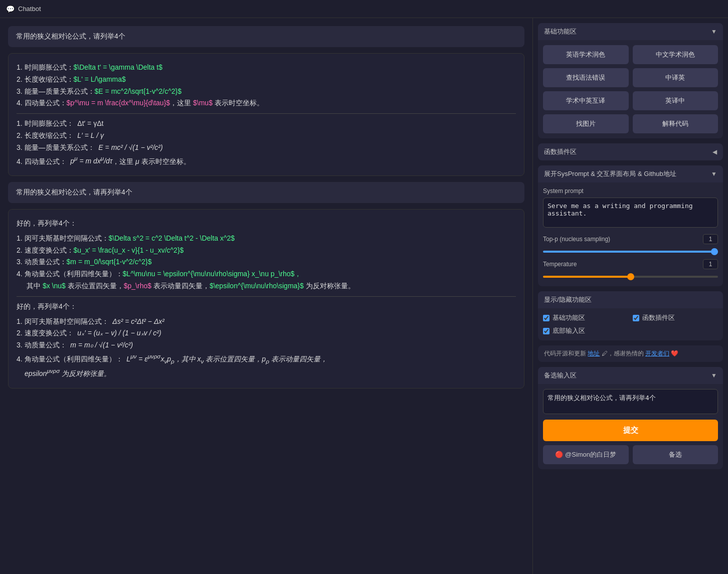  I want to click on btn-zh-academic: 中文学术润色, so click(676, 55).